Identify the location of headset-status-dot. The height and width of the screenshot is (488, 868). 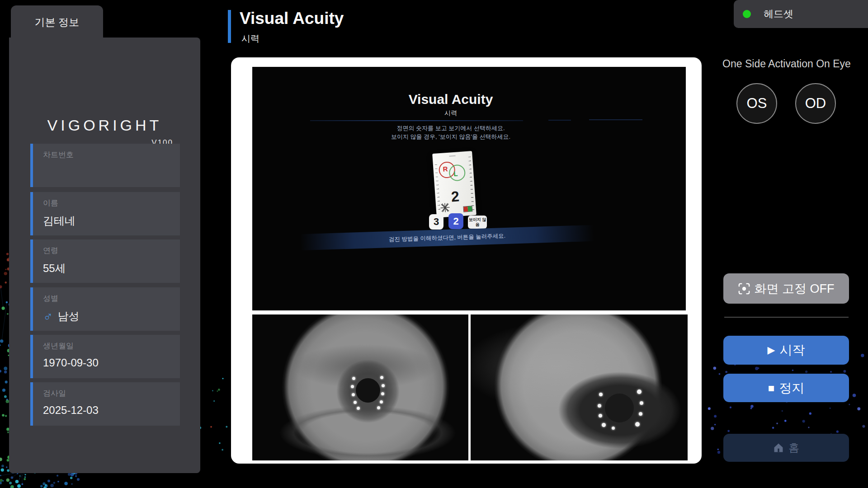
(747, 14).